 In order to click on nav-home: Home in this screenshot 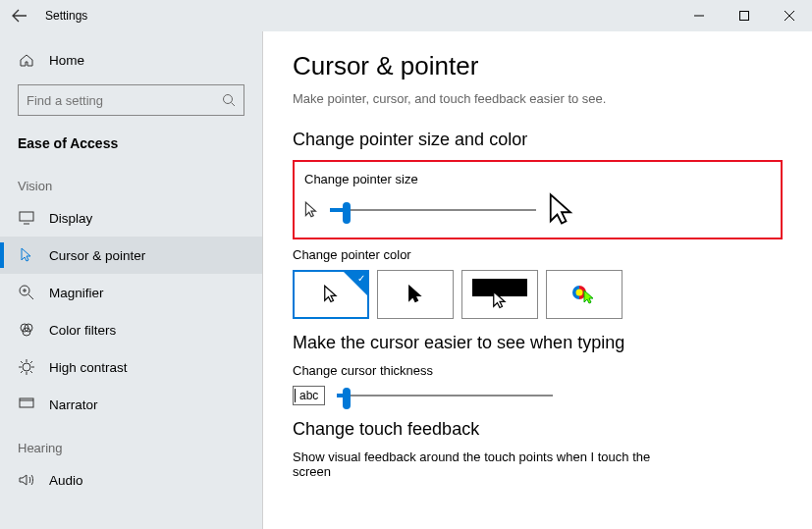, I will do `click(132, 60)`.